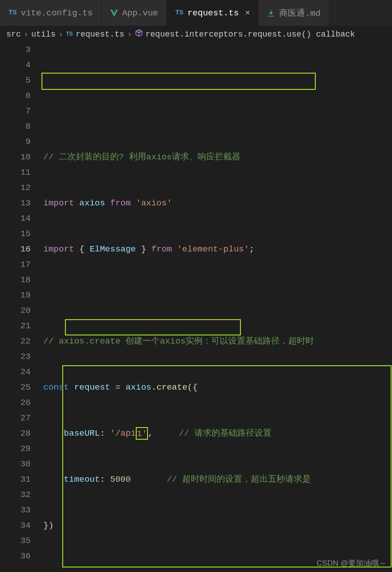 The width and height of the screenshot is (392, 572). Describe the element at coordinates (95, 34) in the screenshot. I see `breadcrumb-file: TS request.ts` at that location.